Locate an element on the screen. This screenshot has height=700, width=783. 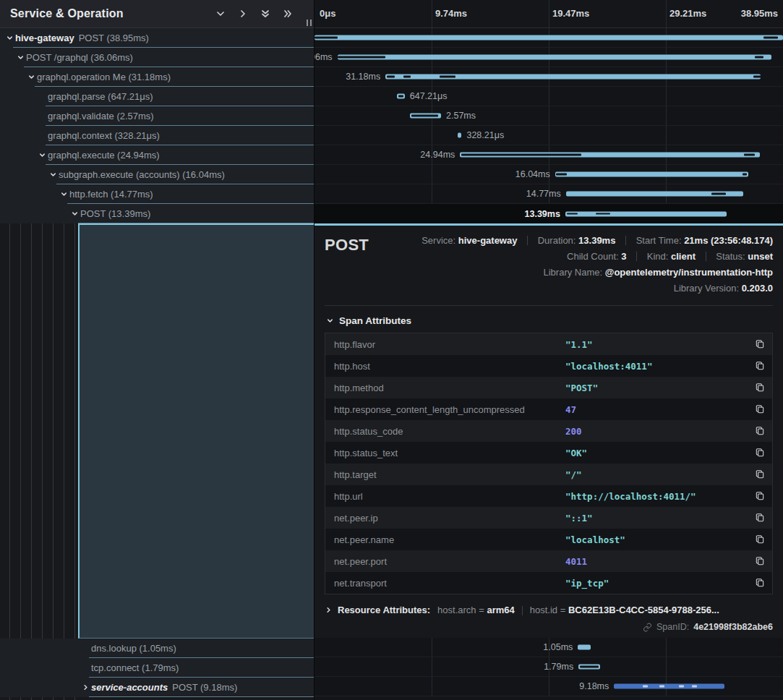
span-attributes-toggle: Span Attributes is located at coordinates (549, 321).